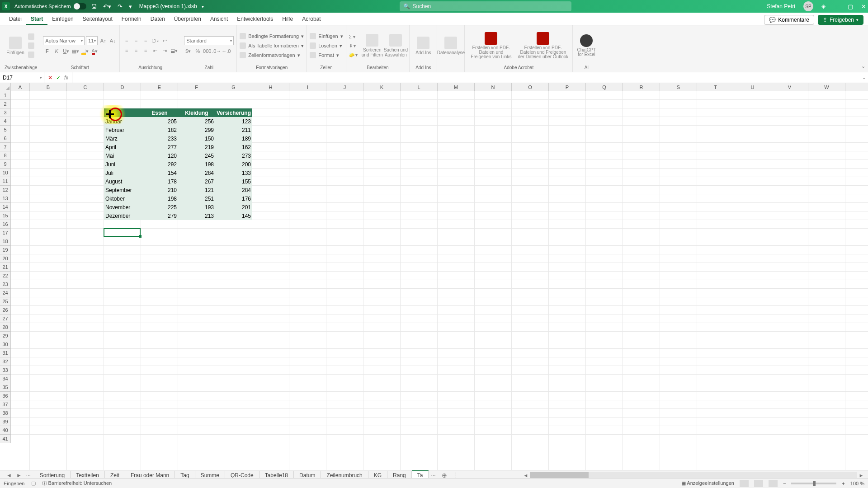 Image resolution: width=868 pixels, height=488 pixels. I want to click on row-header-23: 23, so click(5, 285).